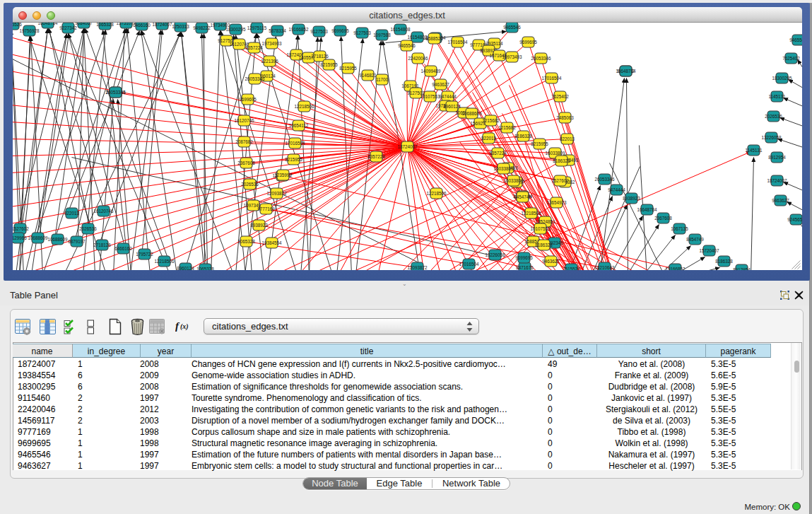  Describe the element at coordinates (30, 31) in the screenshot. I see `svg-text: 19756928` at that location.